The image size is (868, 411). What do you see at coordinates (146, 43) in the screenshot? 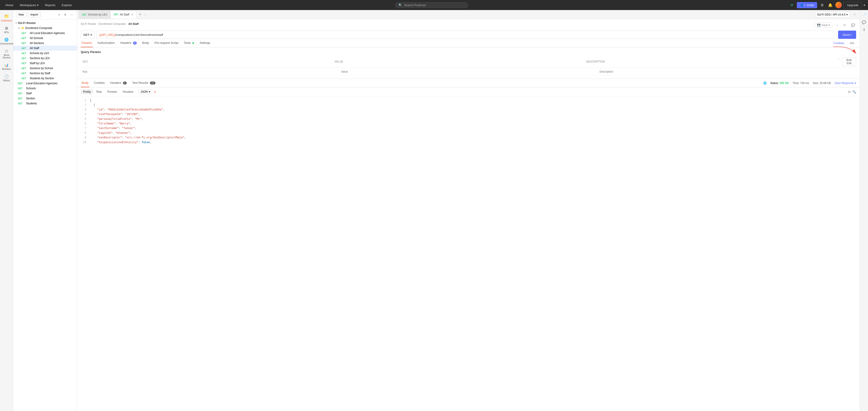
I see `tab-body: Body` at bounding box center [146, 43].